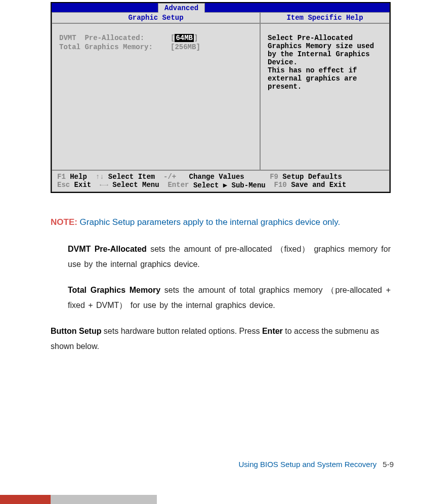  What do you see at coordinates (107, 249) in the screenshot?
I see `desc-term: DVMT Pre-Allocated` at bounding box center [107, 249].